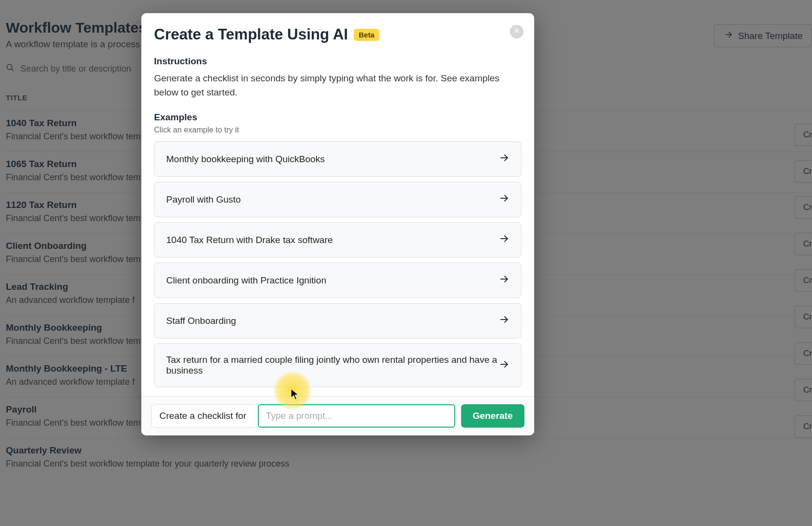 Image resolution: width=812 pixels, height=526 pixels. I want to click on instructions-heading: Instructions, so click(338, 61).